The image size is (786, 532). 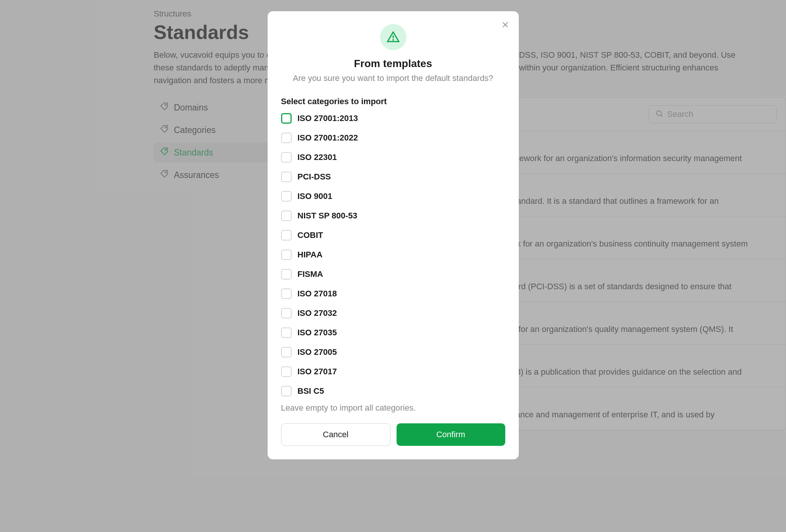 I want to click on checkbox-label: NIST SP 800-53, so click(x=328, y=216).